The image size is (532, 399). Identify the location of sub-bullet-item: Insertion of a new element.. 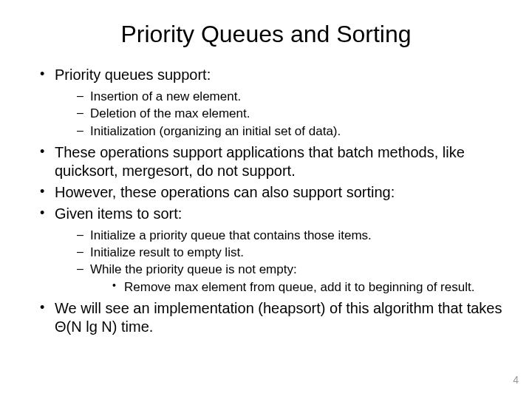
(289, 96).